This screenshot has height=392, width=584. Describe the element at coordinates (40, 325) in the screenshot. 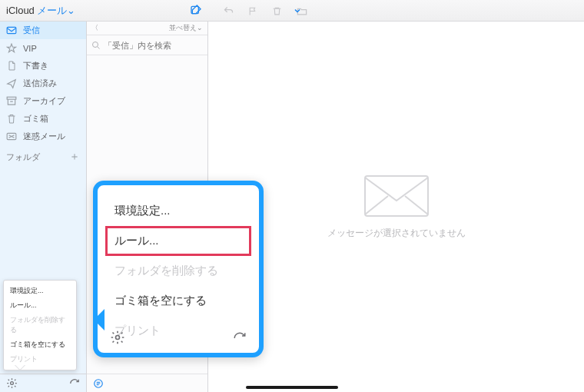

I see `gear-popup-small: 環境設定... ルール... フォルダを削除する ゴミ箱を空にする プリント` at that location.